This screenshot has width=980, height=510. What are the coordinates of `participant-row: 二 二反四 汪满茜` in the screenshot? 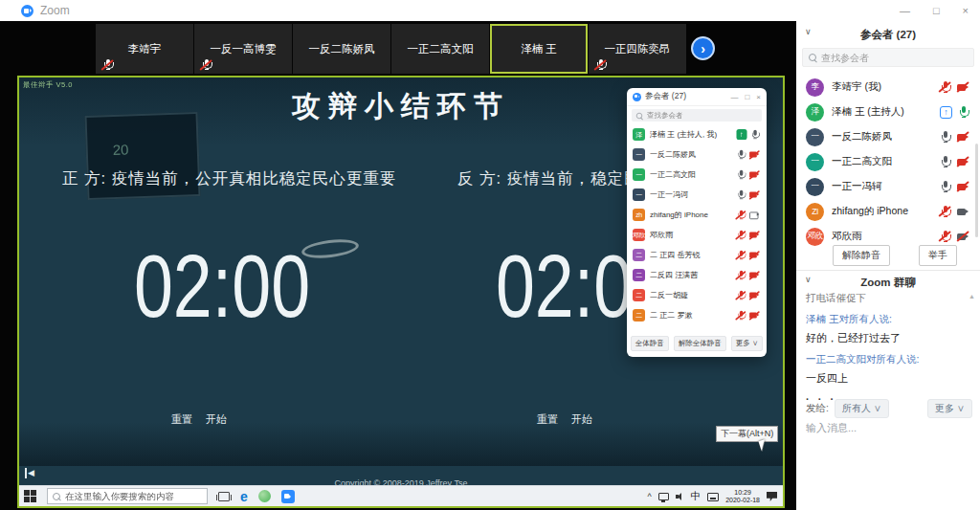 It's located at (697, 276).